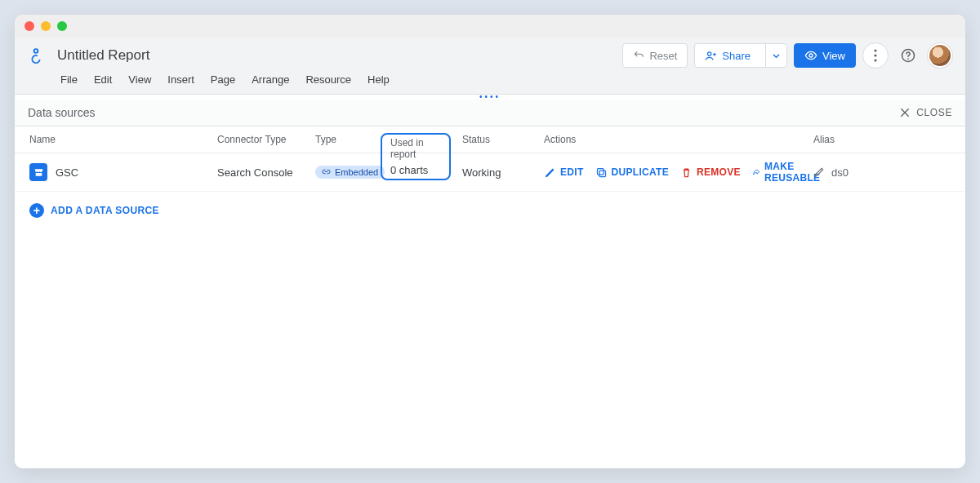 This screenshot has height=483, width=980. Describe the element at coordinates (834, 55) in the screenshot. I see `view-label: View` at that location.